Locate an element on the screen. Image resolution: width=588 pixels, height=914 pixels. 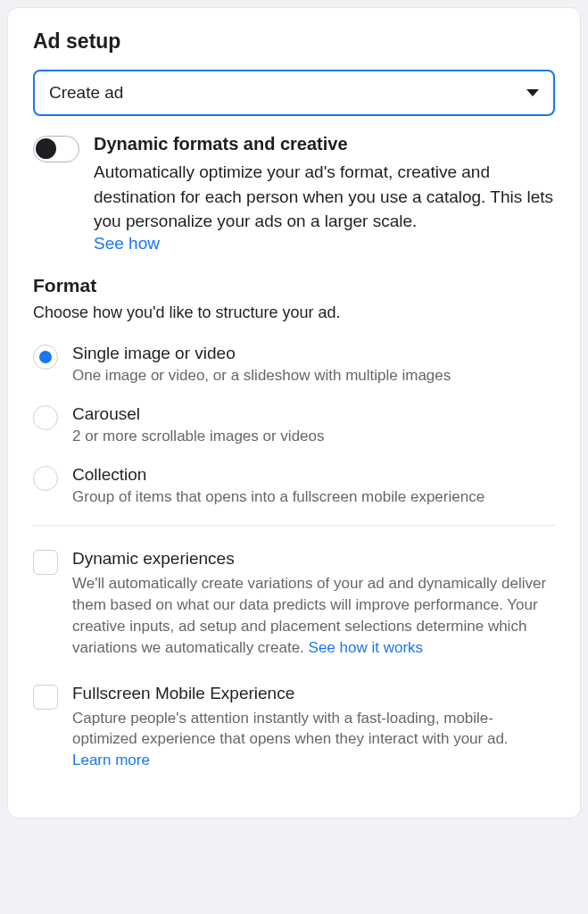
dynamic-experiences-title: Dynamic experiences is located at coordinates (314, 559).